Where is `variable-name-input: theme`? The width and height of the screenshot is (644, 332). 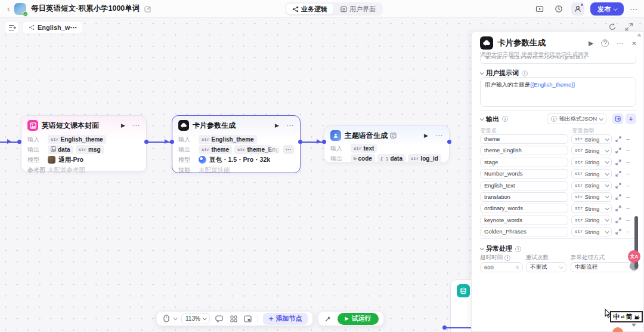
variable-name-input: theme is located at coordinates (524, 139).